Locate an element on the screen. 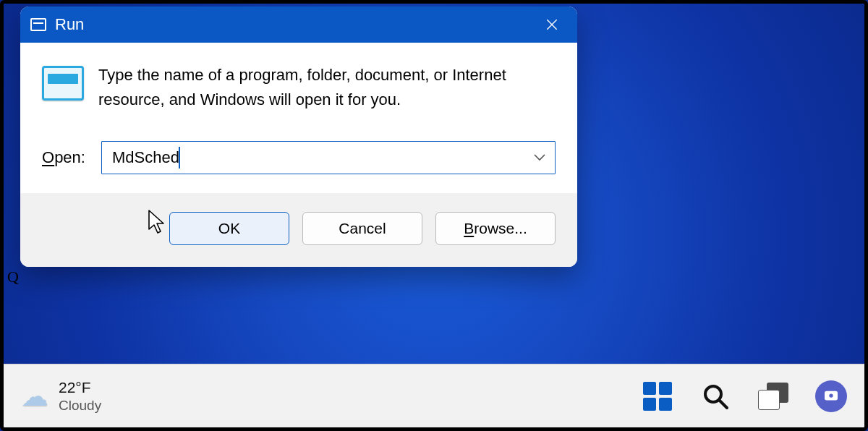 Image resolution: width=868 pixels, height=431 pixels. run-title-icon is located at coordinates (38, 25).